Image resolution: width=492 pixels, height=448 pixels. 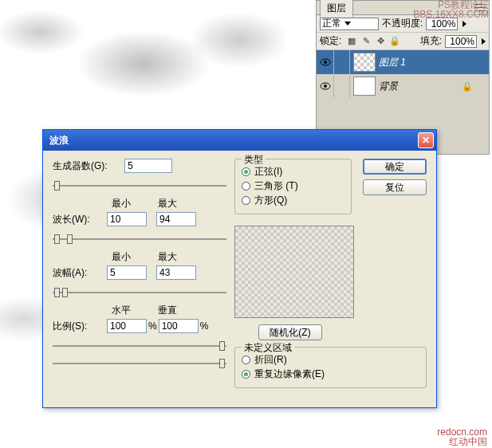 What do you see at coordinates (127, 219) in the screenshot?
I see `wavelength-min-input` at bounding box center [127, 219].